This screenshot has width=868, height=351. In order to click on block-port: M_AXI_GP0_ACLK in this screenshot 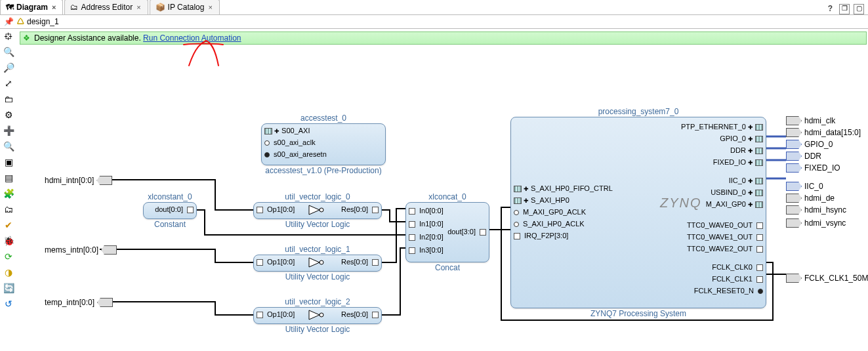, I will do `click(550, 212)`.